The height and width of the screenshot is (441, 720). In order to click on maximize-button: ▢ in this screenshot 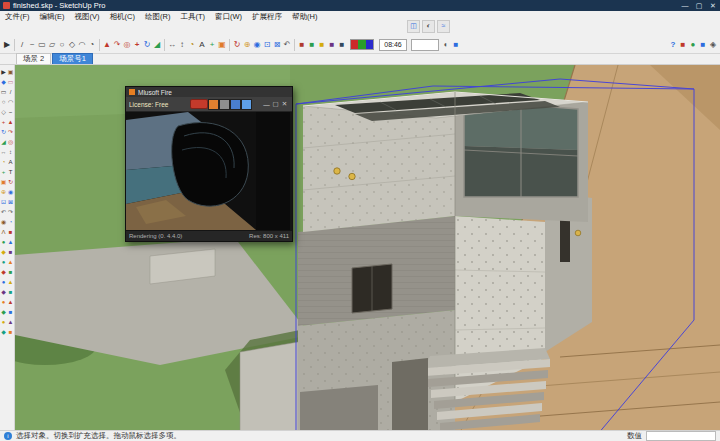, I will do `click(699, 6)`.